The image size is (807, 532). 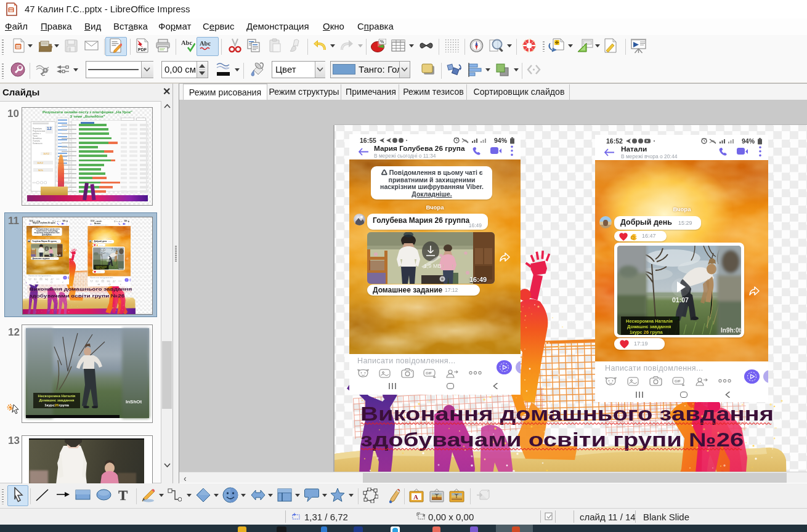 I want to click on svg-text: A, so click(x=416, y=497).